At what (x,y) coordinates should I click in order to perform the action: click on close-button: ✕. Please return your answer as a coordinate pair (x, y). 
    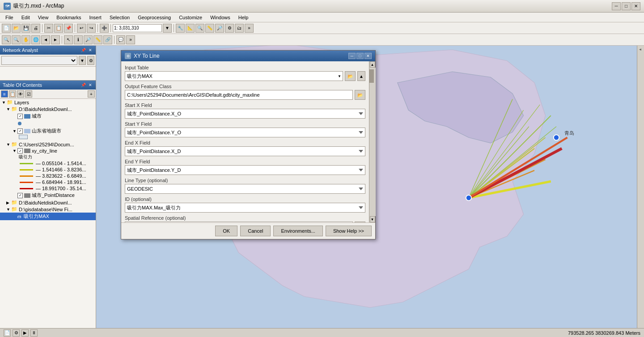
    Looking at the image, I should click on (636, 6).